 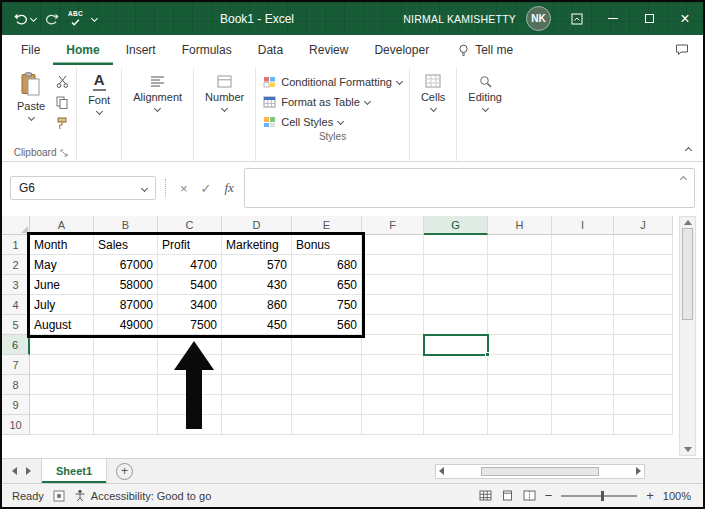 I want to click on cell-G2, so click(x=456, y=265).